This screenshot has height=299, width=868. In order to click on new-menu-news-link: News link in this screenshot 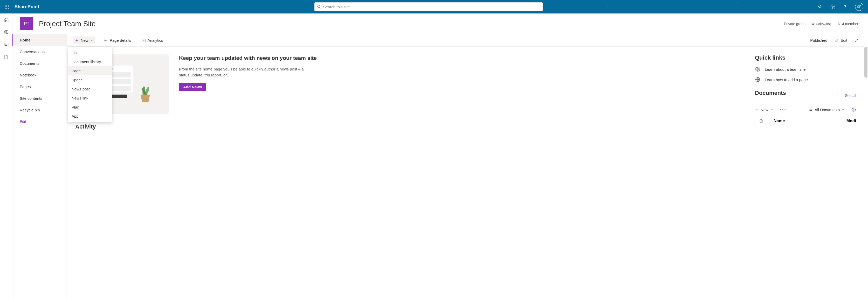, I will do `click(90, 98)`.